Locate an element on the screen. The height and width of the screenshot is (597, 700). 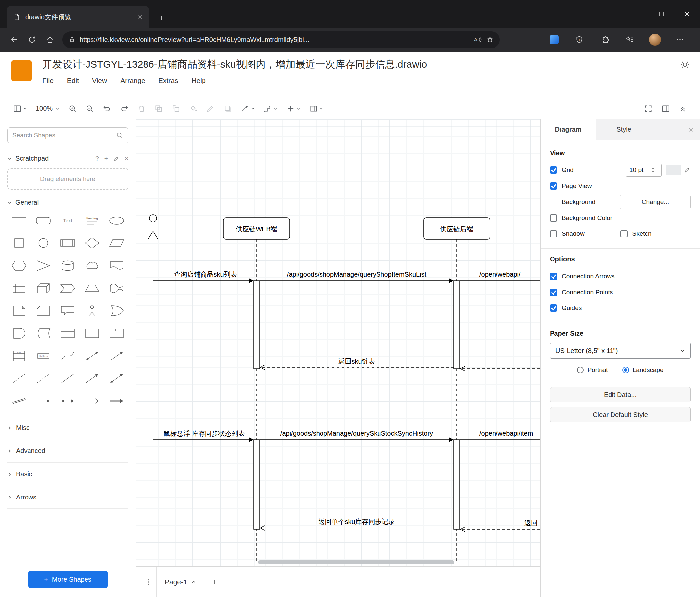
fill-color-button is located at coordinates (193, 109).